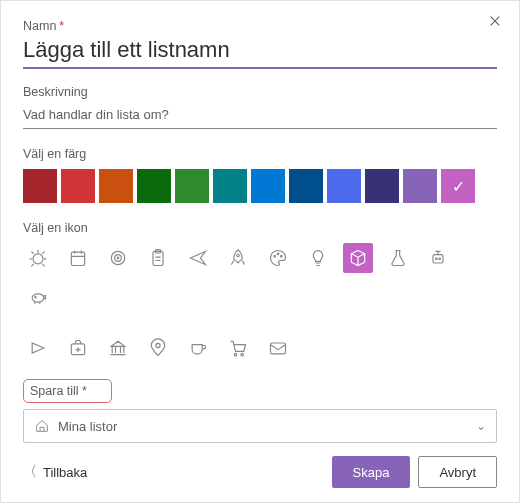 The width and height of the screenshot is (520, 503). What do you see at coordinates (260, 92) in the screenshot?
I see `description-label: Beskrivning` at bounding box center [260, 92].